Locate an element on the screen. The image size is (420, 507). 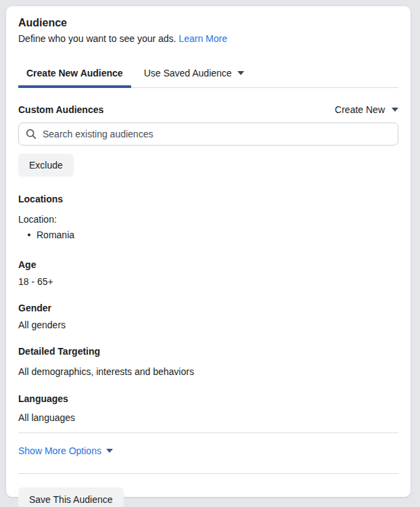
exclude-button: Exclude is located at coordinates (46, 165).